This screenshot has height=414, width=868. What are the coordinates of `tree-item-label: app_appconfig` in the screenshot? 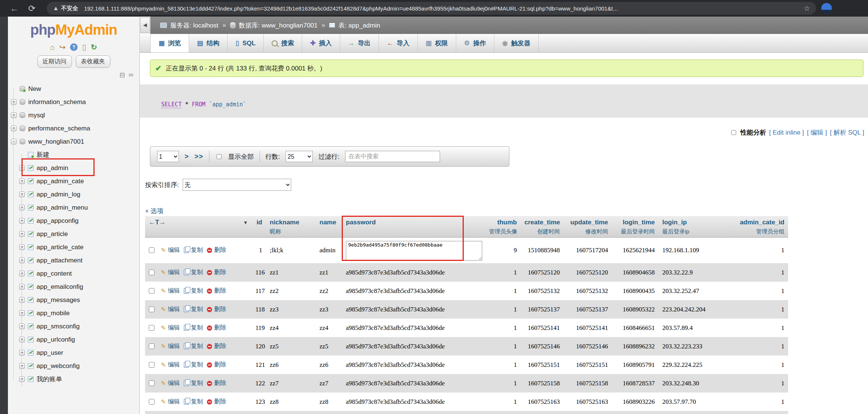 It's located at (58, 221).